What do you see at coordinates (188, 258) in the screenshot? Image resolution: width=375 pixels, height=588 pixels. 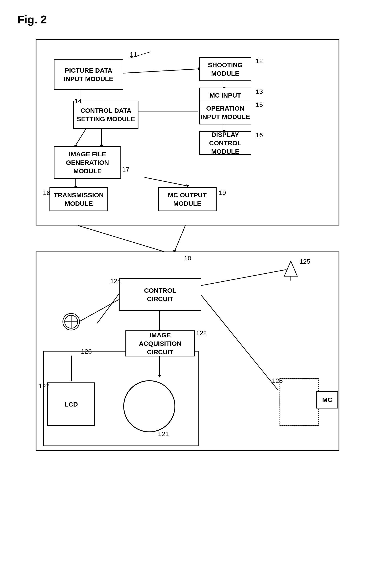 I see `ref-10: 10` at bounding box center [188, 258].